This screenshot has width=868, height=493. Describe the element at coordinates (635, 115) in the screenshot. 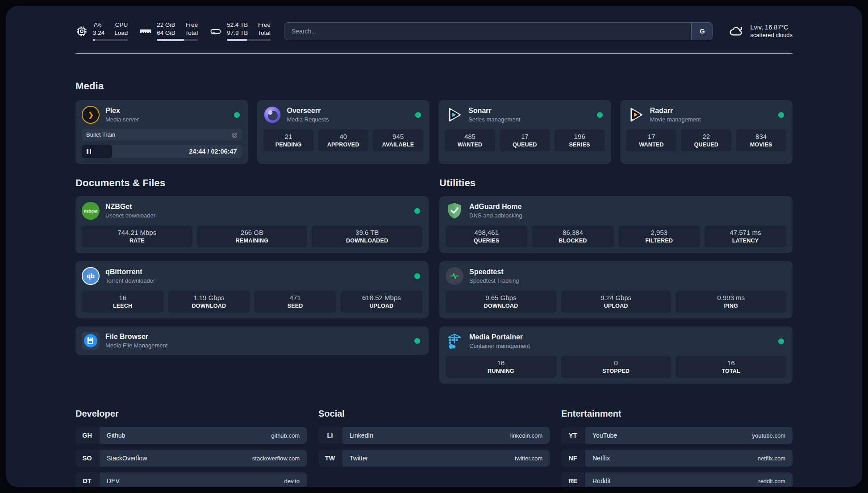

I see `radarr-icon` at that location.